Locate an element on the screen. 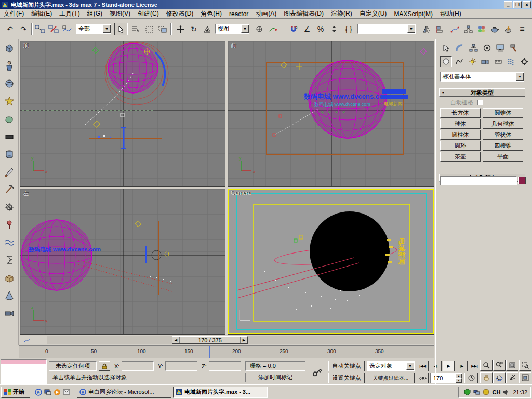  spring-tab-icon is located at coordinates (9, 260).